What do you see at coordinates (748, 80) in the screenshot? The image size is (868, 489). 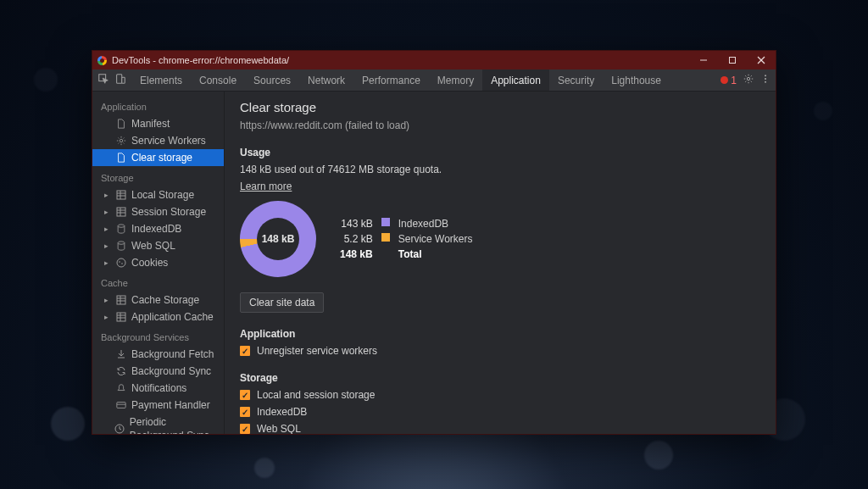 I see `settings-gear-icon` at bounding box center [748, 80].